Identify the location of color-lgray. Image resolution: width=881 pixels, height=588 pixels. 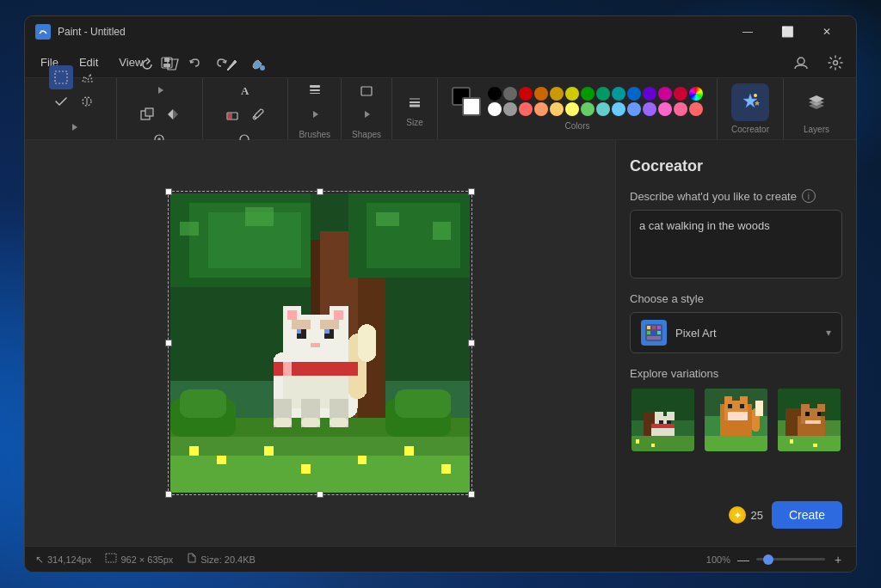
(510, 109).